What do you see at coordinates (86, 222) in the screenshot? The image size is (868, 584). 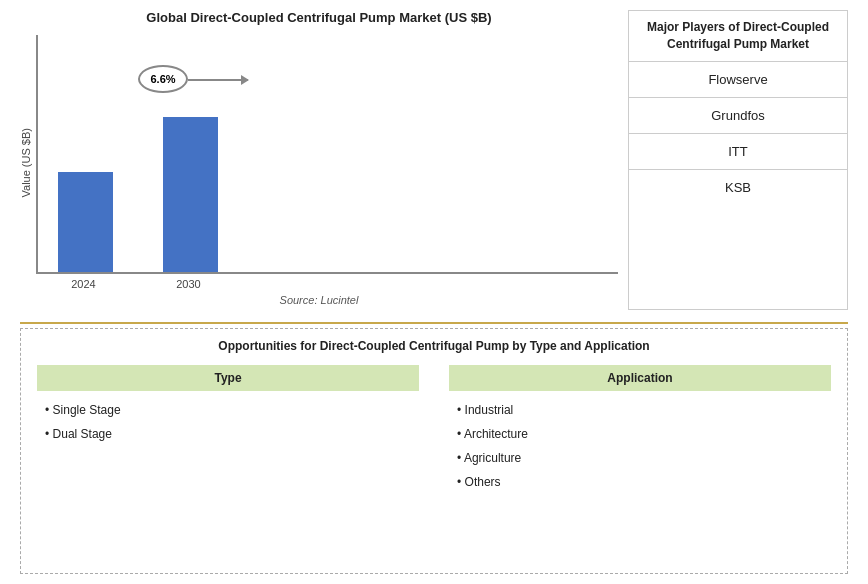 I see `bar-group-2024` at bounding box center [86, 222].